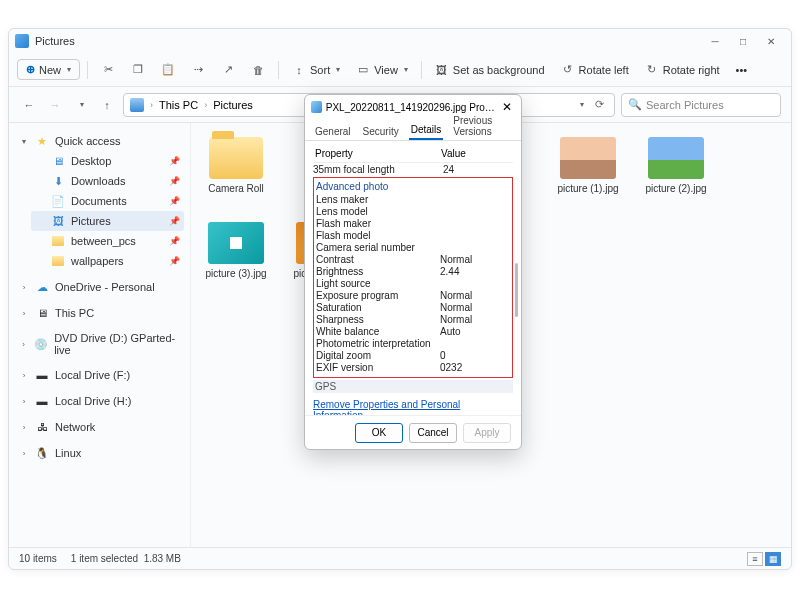 The width and height of the screenshot is (800, 600). I want to click on sidebar-pictures: 🖼Pictures📌, so click(108, 221).